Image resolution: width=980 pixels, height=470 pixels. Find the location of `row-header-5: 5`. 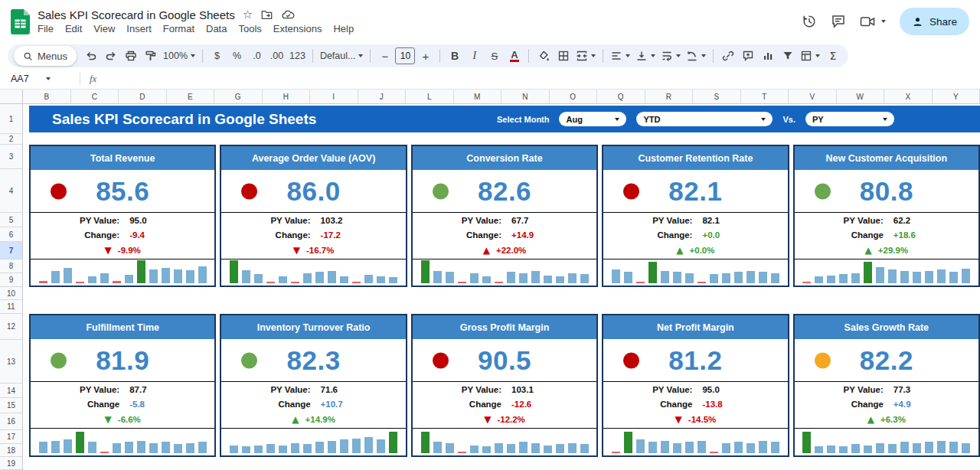

row-header-5: 5 is located at coordinates (11, 220).